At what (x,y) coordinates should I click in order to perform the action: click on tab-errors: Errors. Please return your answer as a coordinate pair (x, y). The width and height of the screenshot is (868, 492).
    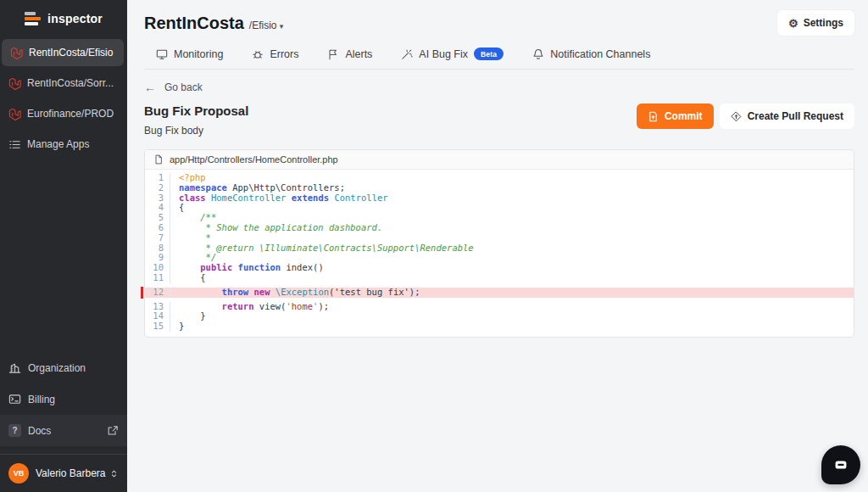
    Looking at the image, I should click on (275, 54).